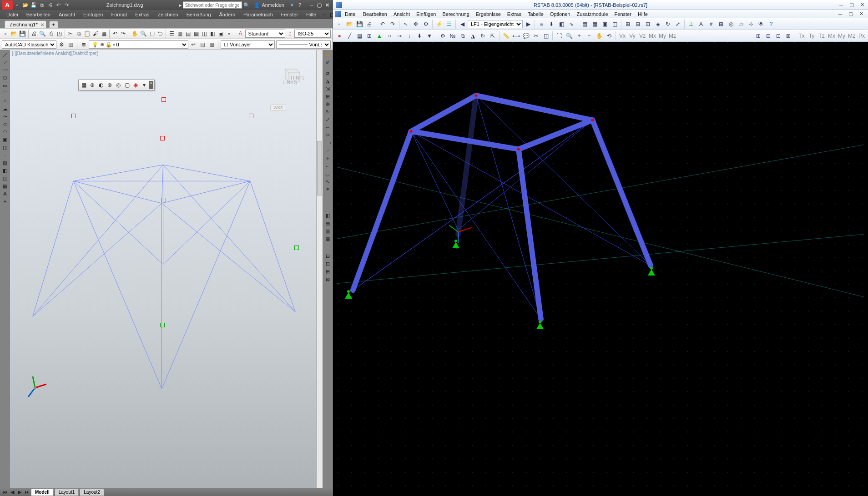 This screenshot has height=496, width=868. Describe the element at coordinates (43, 34) in the screenshot. I see `plot-preview-icon: 🔍` at that location.